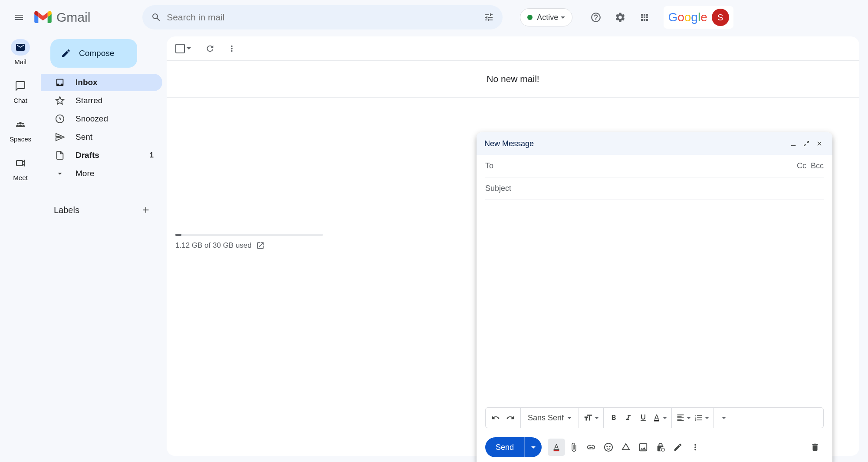  I want to click on plus-icon, so click(146, 210).